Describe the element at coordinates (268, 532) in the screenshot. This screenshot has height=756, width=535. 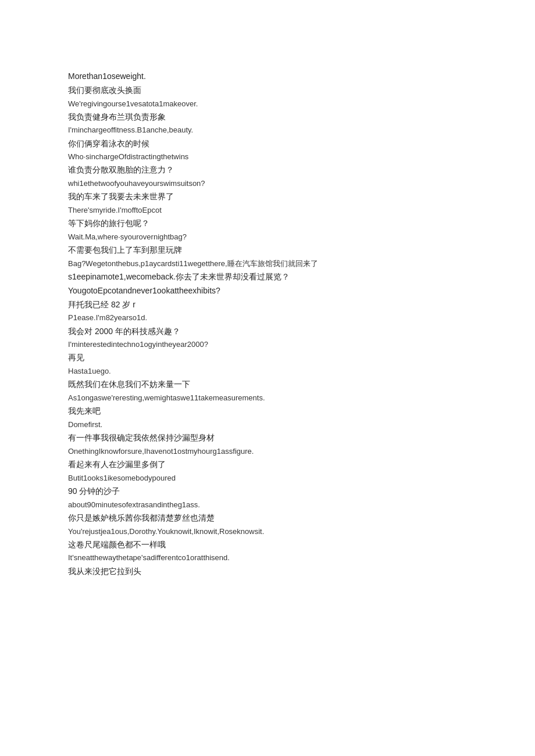
I see `english-line: You'rejustjea1ous,Dorothy.Youknowit,Ikno…` at that location.